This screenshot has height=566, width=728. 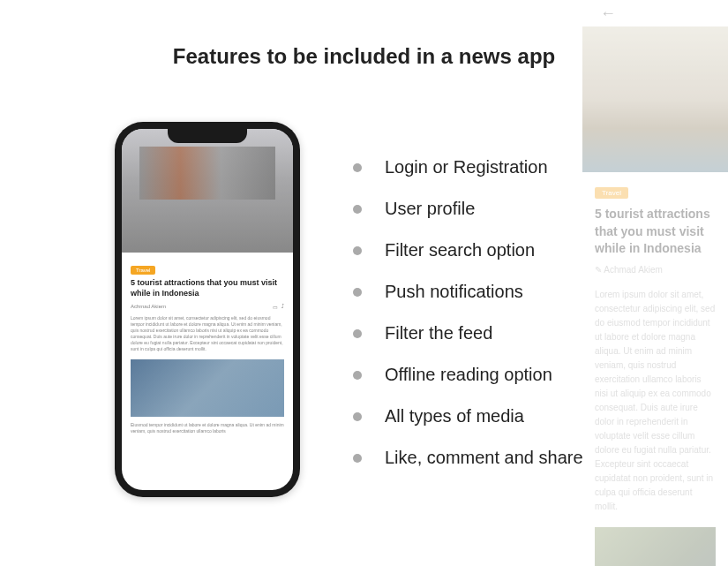 What do you see at coordinates (468, 168) in the screenshot?
I see `list-item: Login or Registration` at bounding box center [468, 168].